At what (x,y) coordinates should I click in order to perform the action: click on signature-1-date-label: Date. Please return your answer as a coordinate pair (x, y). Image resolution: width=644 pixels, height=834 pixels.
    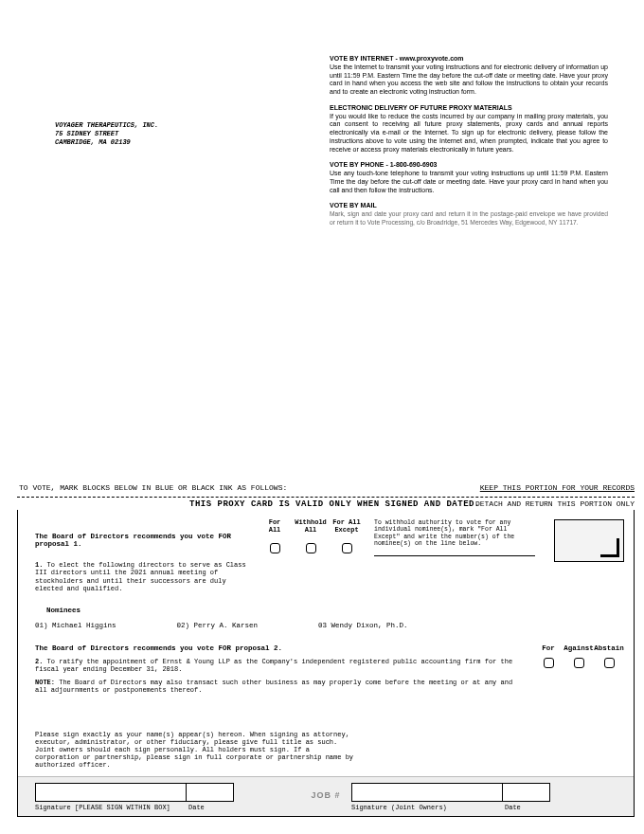
    Looking at the image, I should click on (197, 807).